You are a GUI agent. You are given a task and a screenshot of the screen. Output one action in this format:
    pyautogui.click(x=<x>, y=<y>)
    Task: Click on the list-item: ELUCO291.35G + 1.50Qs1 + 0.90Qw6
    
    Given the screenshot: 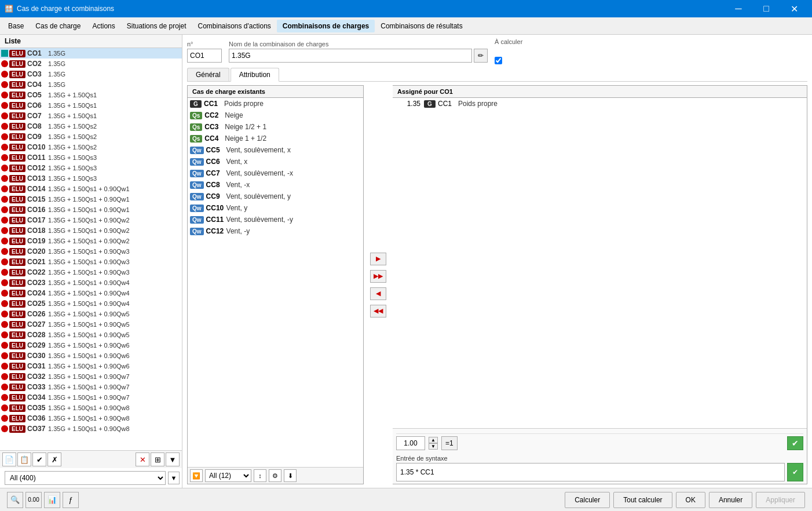 What is the action you would take?
    pyautogui.click(x=91, y=345)
    